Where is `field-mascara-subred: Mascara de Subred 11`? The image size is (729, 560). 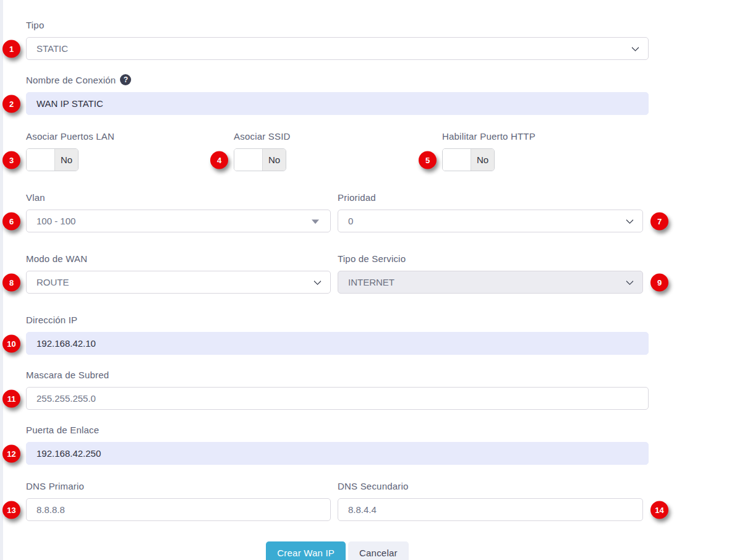 field-mascara-subred: Mascara de Subred 11 is located at coordinates (338, 389).